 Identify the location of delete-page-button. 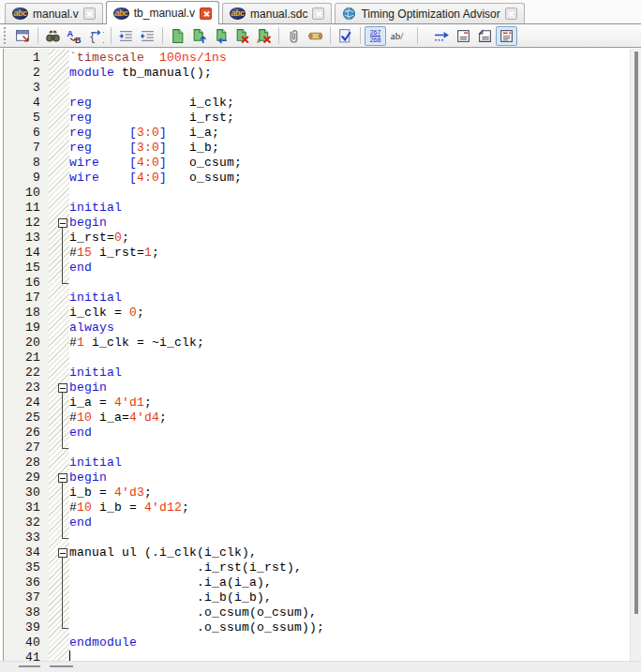
(242, 36).